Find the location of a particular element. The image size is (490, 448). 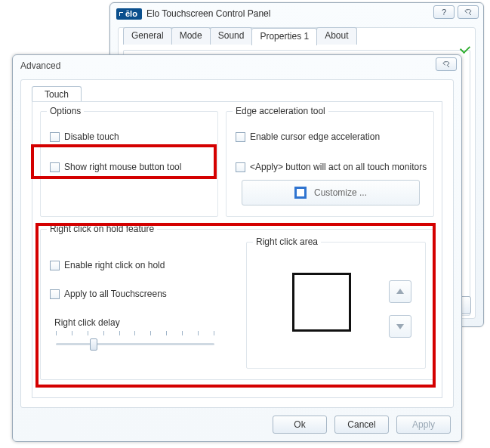

arrow-up-button is located at coordinates (400, 292).